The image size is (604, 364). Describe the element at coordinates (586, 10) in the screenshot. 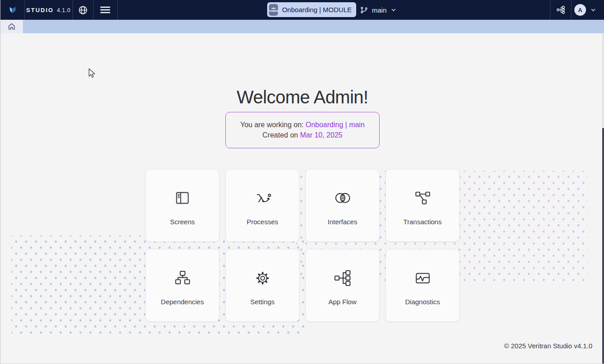

I see `user-menu: A` at that location.